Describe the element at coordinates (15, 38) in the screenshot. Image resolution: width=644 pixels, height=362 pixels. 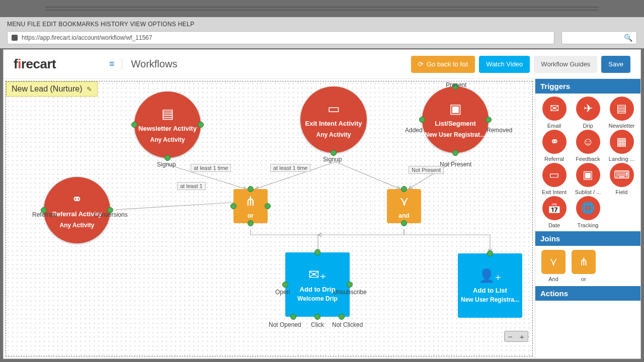
I see `favicon` at that location.